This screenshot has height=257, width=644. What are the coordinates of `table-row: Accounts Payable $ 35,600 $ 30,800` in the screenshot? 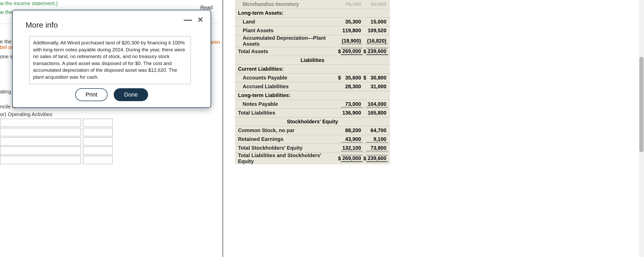 It's located at (312, 78).